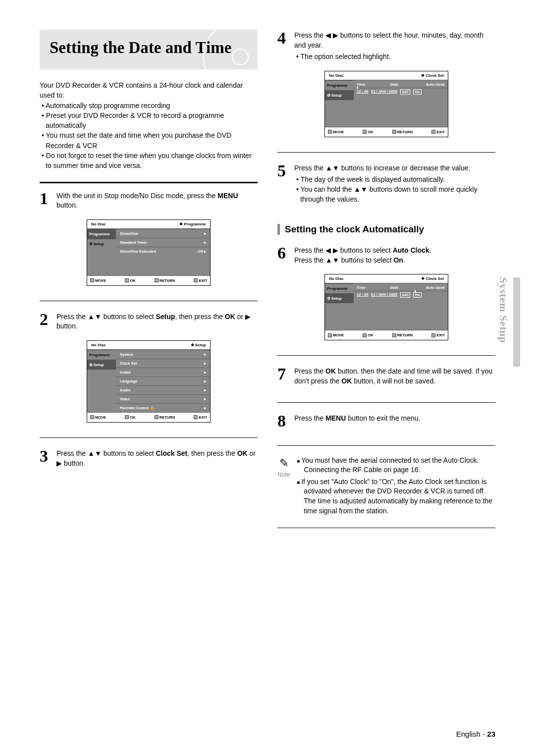  What do you see at coordinates (149, 50) in the screenshot?
I see `section-title-box: Setting the Date and Time` at bounding box center [149, 50].